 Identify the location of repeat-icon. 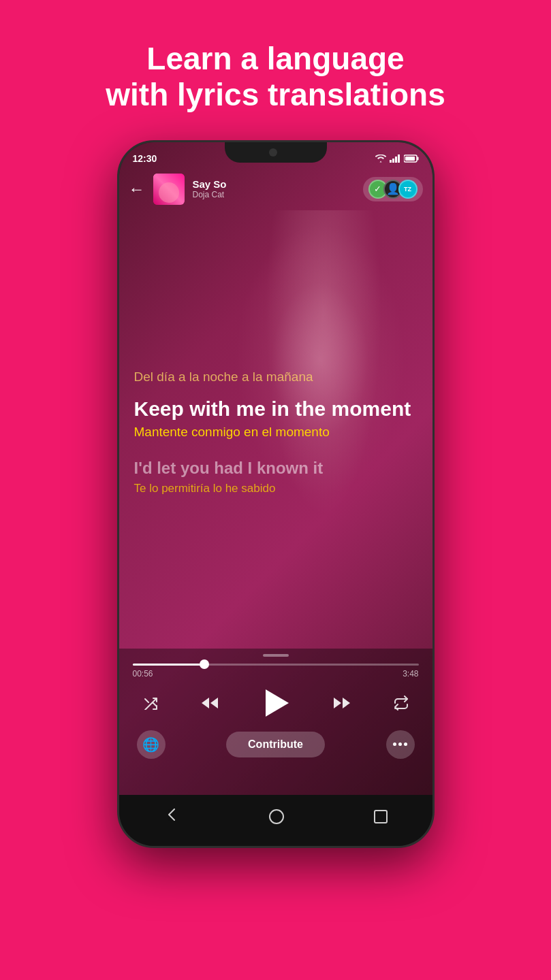
(401, 703).